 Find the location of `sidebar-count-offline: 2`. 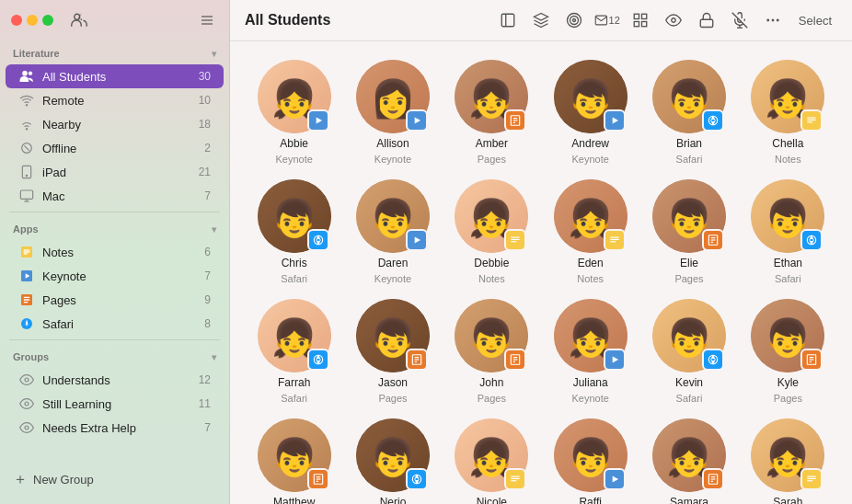

sidebar-count-offline: 2 is located at coordinates (208, 148).